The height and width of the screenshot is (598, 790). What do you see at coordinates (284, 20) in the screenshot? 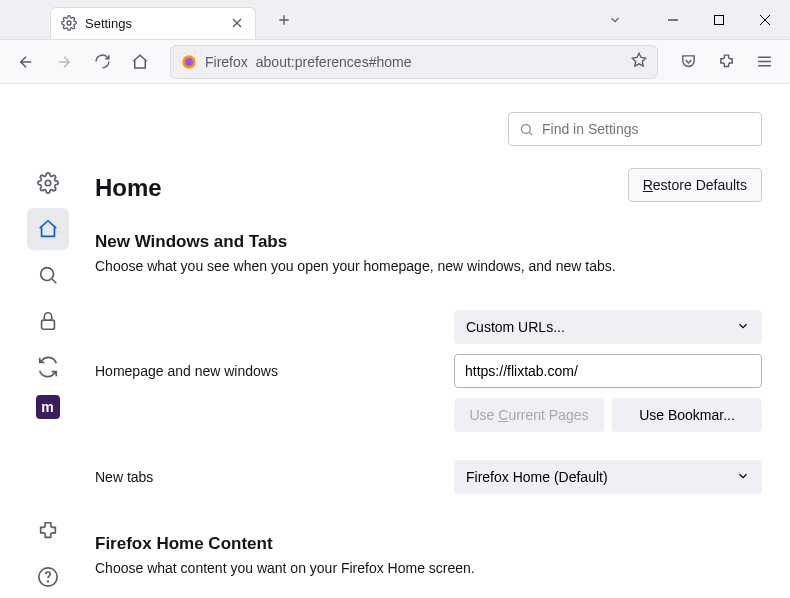
I see `new-tab-button` at bounding box center [284, 20].